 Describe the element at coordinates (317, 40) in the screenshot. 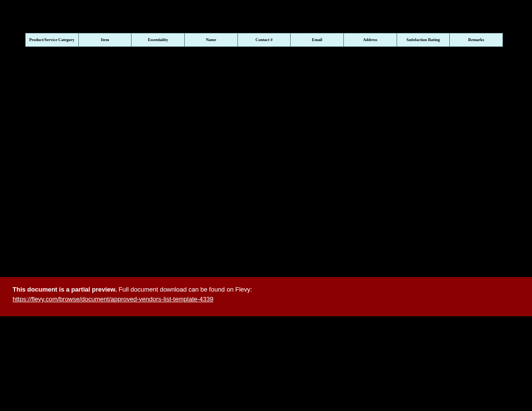

I see `col-email: Email` at that location.